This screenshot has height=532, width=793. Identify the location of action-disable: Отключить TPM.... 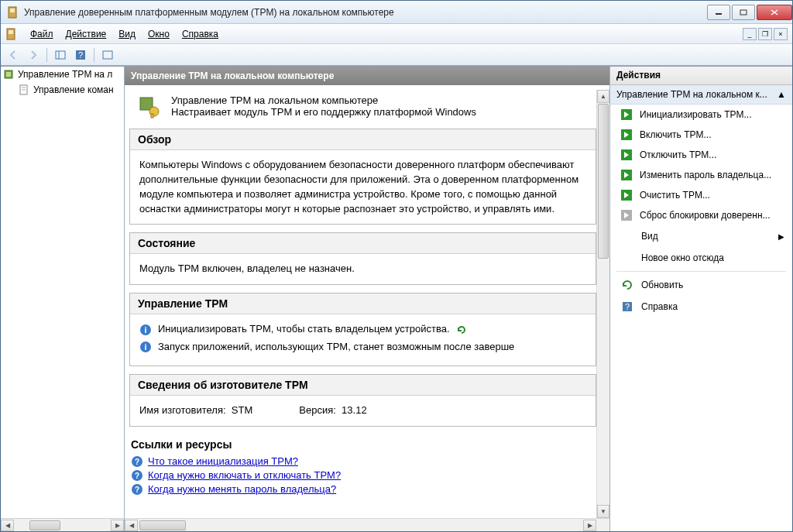
(702, 155).